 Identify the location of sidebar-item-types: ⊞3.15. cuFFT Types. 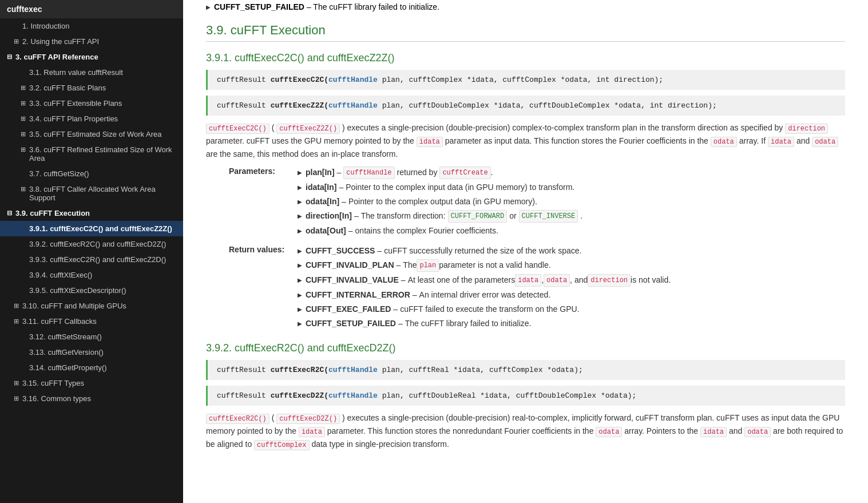
(92, 383).